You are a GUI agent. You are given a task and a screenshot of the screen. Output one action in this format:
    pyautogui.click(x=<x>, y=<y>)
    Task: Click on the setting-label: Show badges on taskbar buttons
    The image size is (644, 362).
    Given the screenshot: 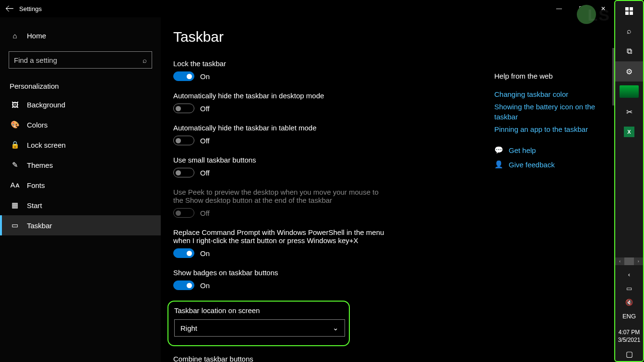 What is the action you would take?
    pyautogui.click(x=281, y=272)
    